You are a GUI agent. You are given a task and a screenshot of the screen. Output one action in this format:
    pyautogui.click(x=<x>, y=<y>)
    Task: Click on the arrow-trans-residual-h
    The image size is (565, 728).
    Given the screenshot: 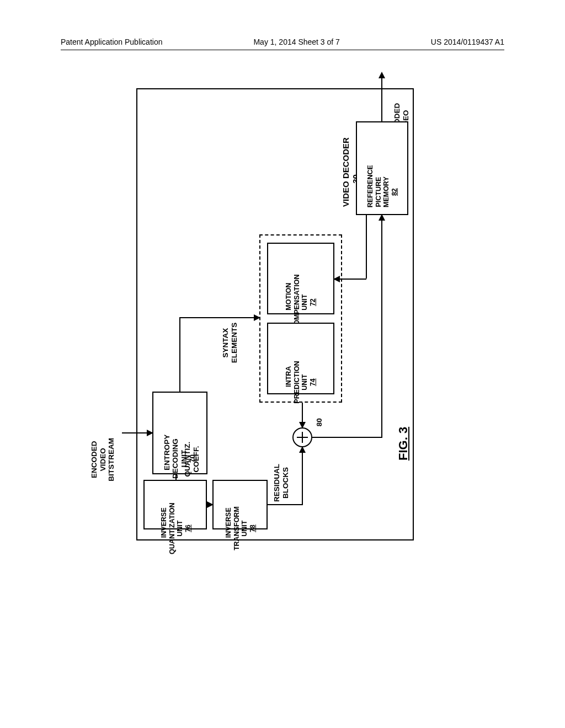 What is the action you would take?
    pyautogui.click(x=285, y=505)
    